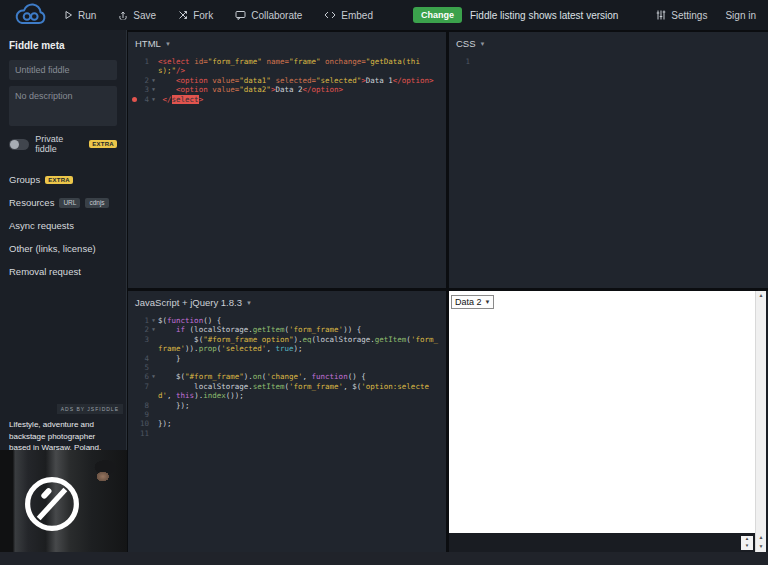  I want to click on toggle-knob, so click(14, 144).